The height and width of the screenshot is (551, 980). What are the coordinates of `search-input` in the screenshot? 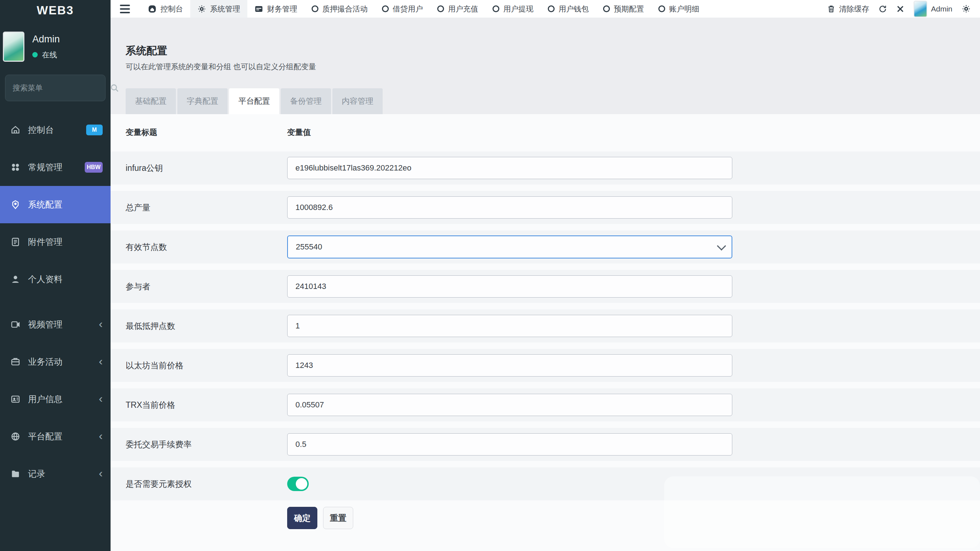 It's located at (61, 88).